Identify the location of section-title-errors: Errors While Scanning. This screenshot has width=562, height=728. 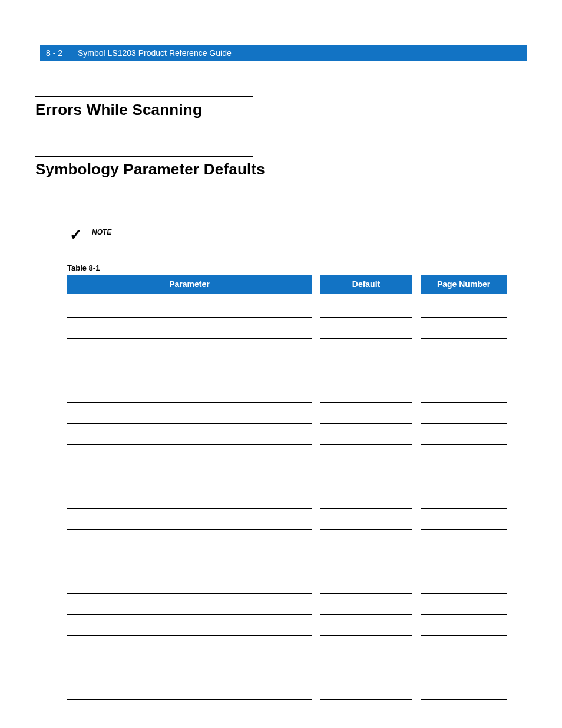
(281, 110).